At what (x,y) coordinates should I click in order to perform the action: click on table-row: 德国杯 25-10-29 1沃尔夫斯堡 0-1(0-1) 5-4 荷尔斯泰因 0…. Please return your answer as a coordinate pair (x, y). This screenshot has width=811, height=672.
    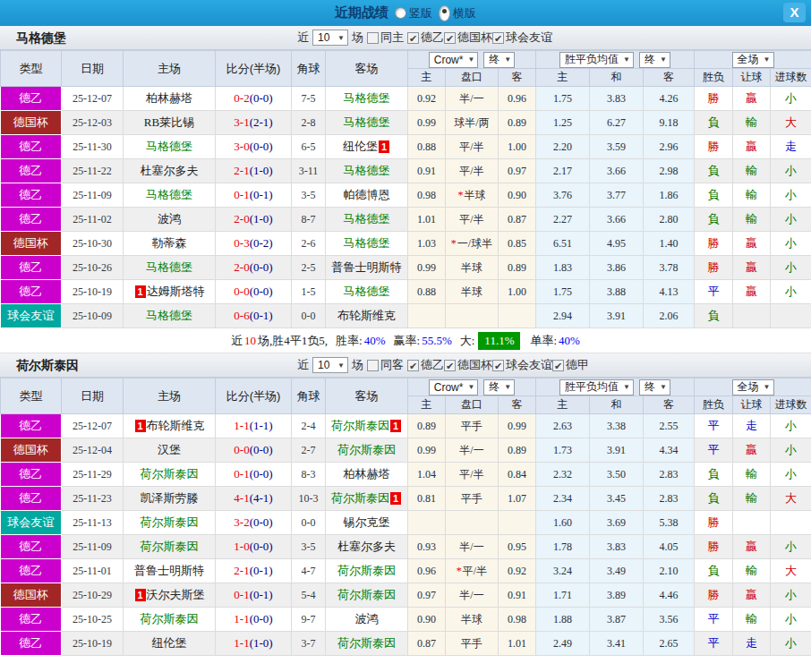
    Looking at the image, I should click on (406, 596).